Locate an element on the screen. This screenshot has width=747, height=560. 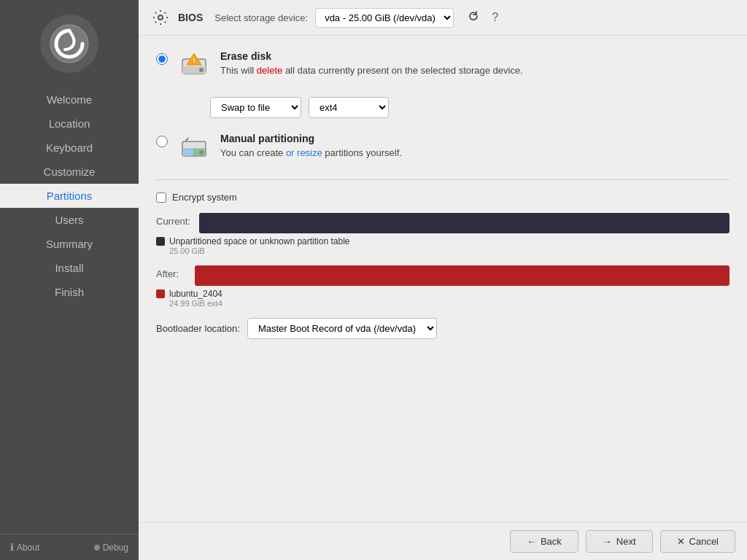
current-disk-bar is located at coordinates (464, 223).